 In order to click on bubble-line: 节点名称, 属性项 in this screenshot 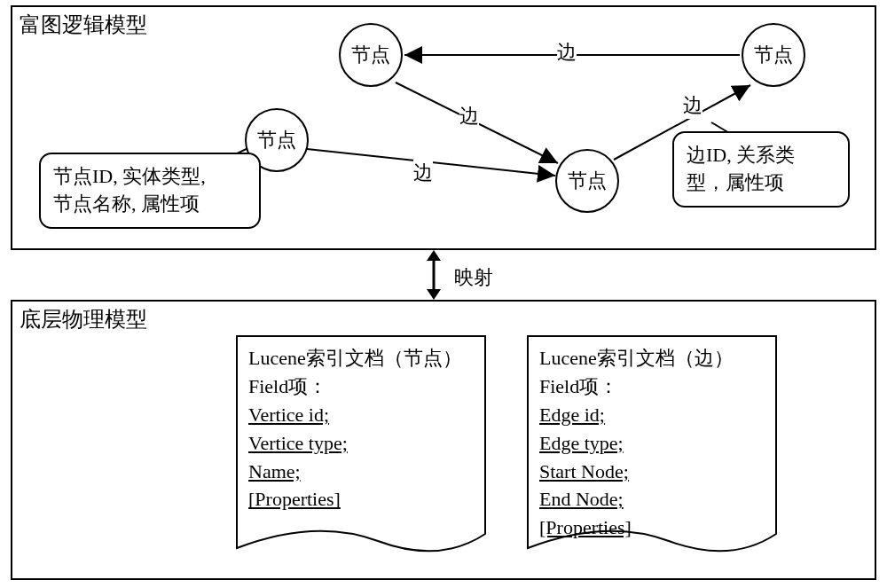, I will do `click(150, 204)`.